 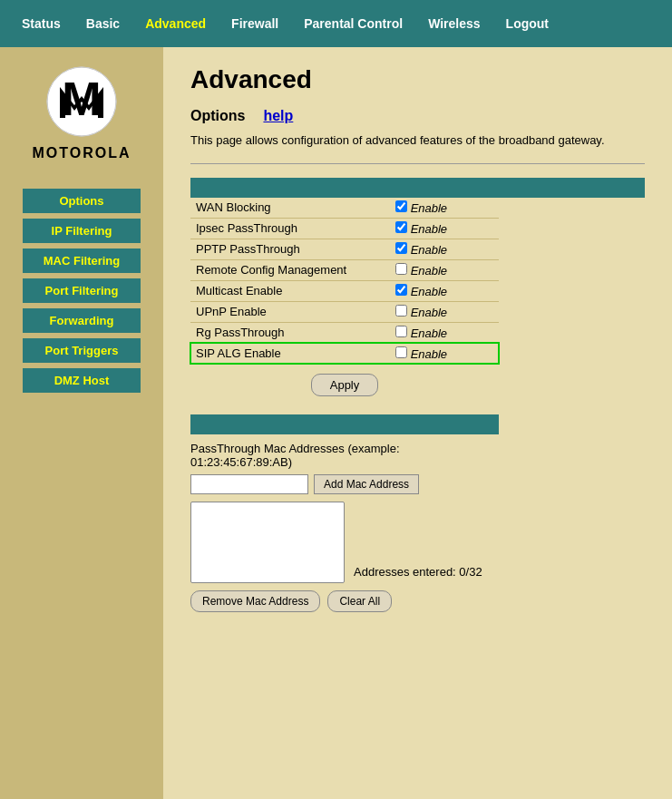 What do you see at coordinates (345, 209) in the screenshot?
I see `table-row: WAN Blocking Enable` at bounding box center [345, 209].